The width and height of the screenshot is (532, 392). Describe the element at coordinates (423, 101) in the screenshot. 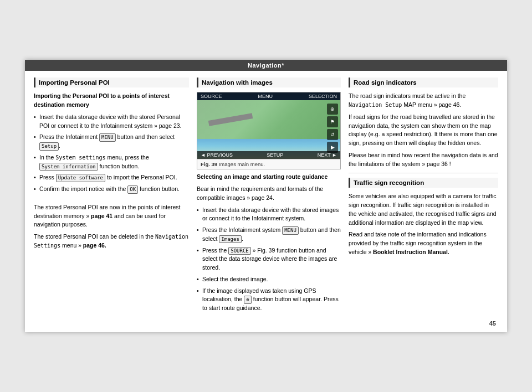

I see `road-sign-para1: The road sign indicators must be active …` at that location.